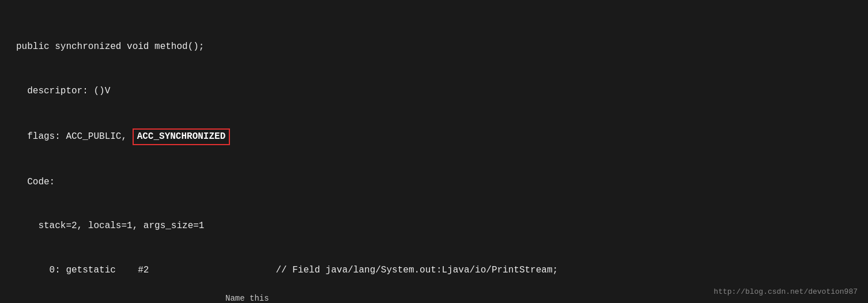 The height and width of the screenshot is (303, 868). Describe the element at coordinates (110, 47) in the screenshot. I see `line1-text: public synchronized void method();` at that location.